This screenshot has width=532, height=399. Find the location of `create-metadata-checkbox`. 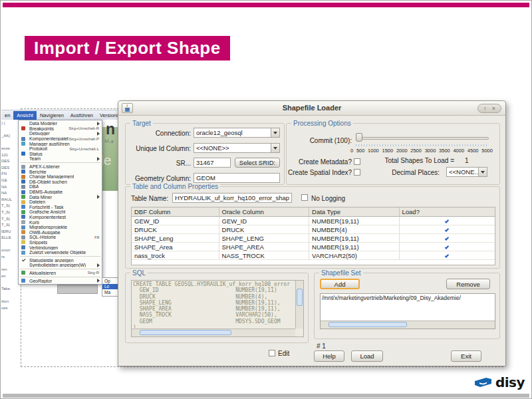

create-metadata-checkbox is located at coordinates (357, 162).